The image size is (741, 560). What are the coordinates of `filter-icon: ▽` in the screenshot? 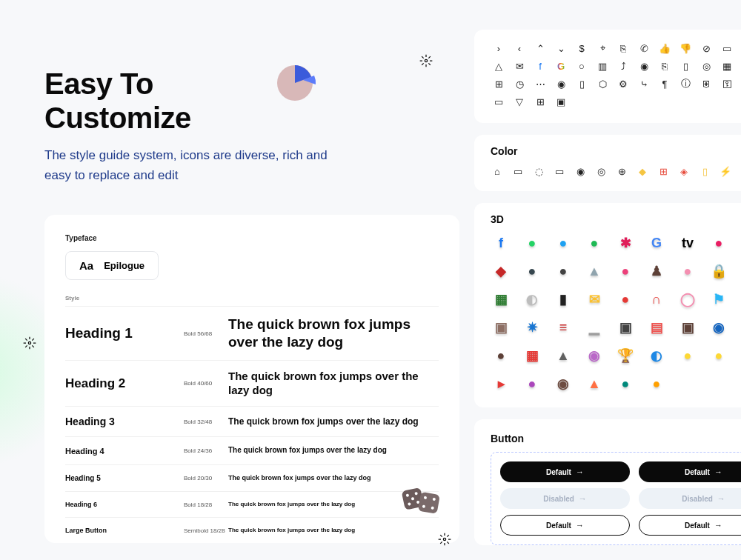 It's located at (519, 101).